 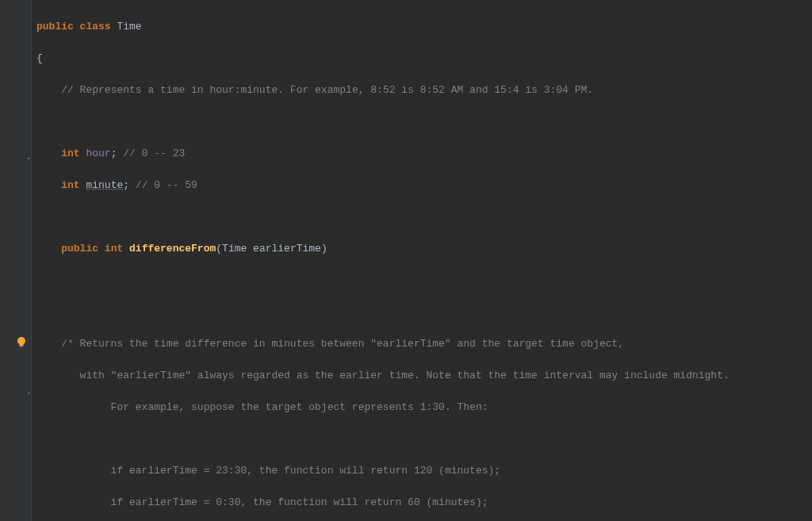 I want to click on method-differenceFrom: differenceFrom, so click(x=173, y=249).